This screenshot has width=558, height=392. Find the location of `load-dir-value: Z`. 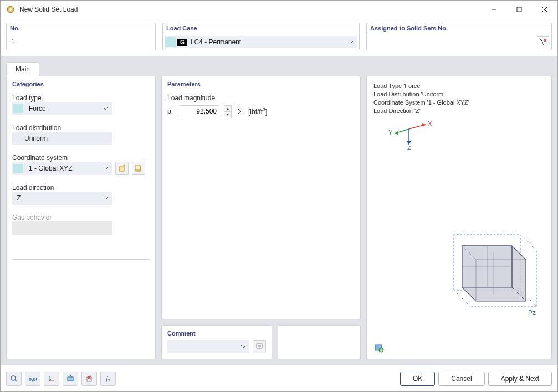

load-dir-value: Z is located at coordinates (58, 198).